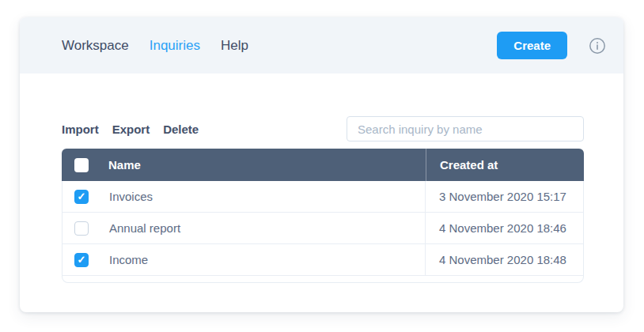 The image size is (644, 332). Describe the element at coordinates (504, 228) in the screenshot. I see `row-created-at: 4 November 2020 18:46` at that location.